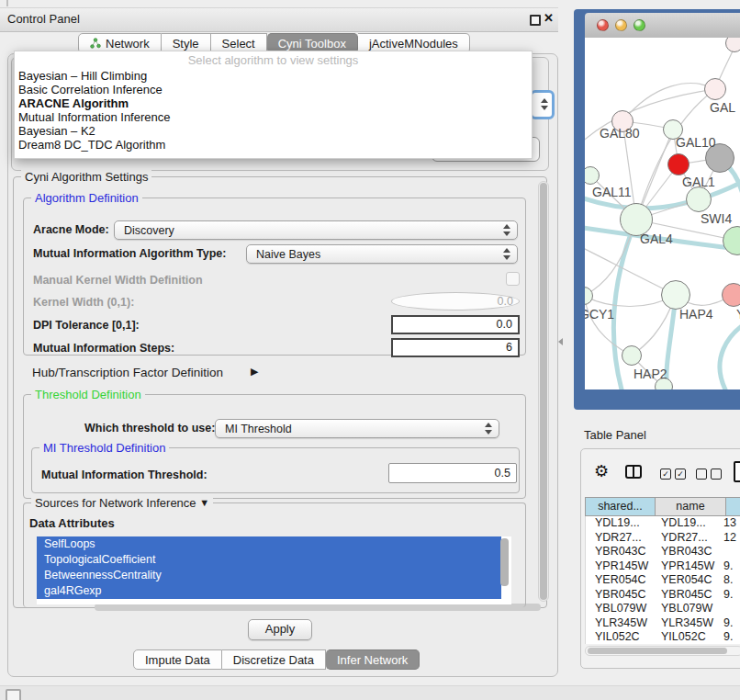 The height and width of the screenshot is (700, 740). I want to click on node-gal1, so click(699, 199).